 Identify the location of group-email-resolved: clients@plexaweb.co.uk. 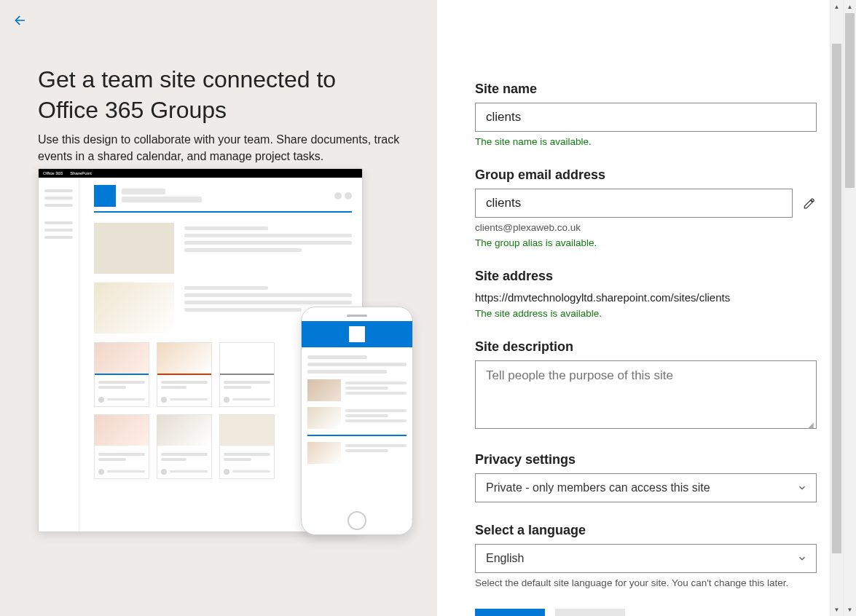
(645, 227).